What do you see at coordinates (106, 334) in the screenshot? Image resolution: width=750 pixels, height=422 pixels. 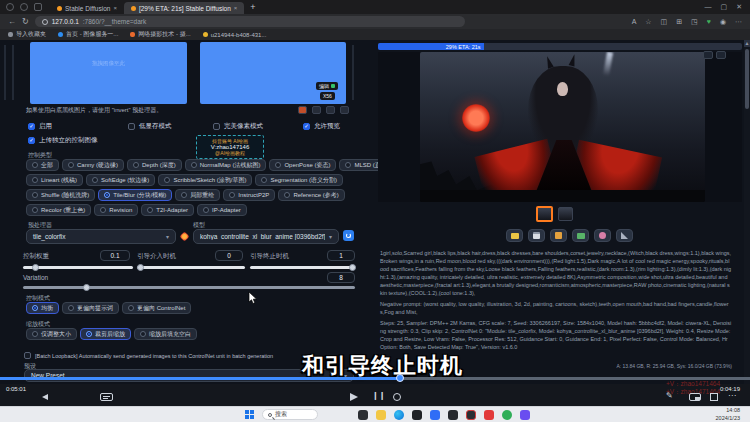 I see `resize-mode-chip-selected: 裁剪后缩放` at bounding box center [106, 334].